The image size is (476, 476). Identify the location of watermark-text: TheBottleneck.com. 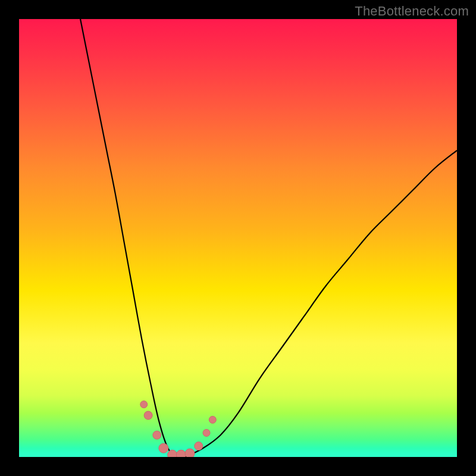
(412, 11).